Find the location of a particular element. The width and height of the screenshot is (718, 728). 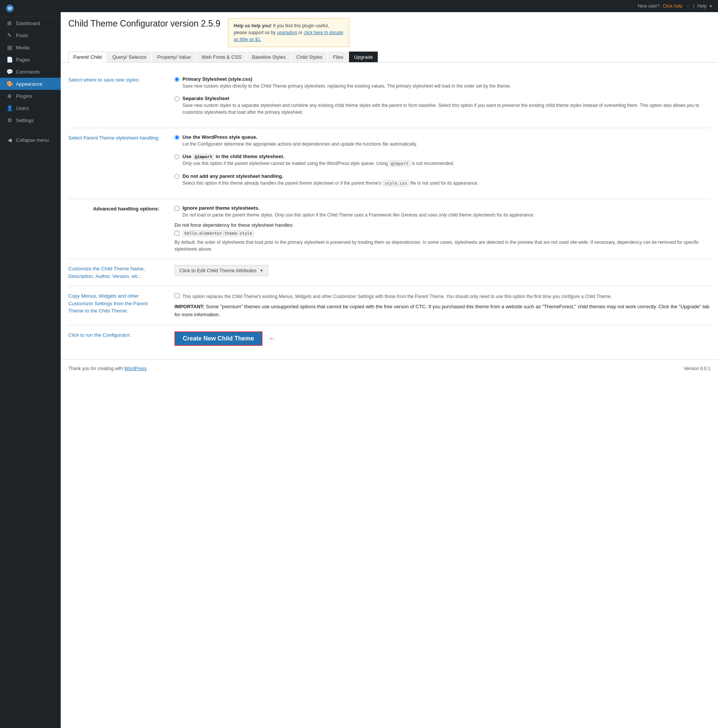

copy-menus-desc: This option replaces the Child Theme's e… is located at coordinates (446, 297).